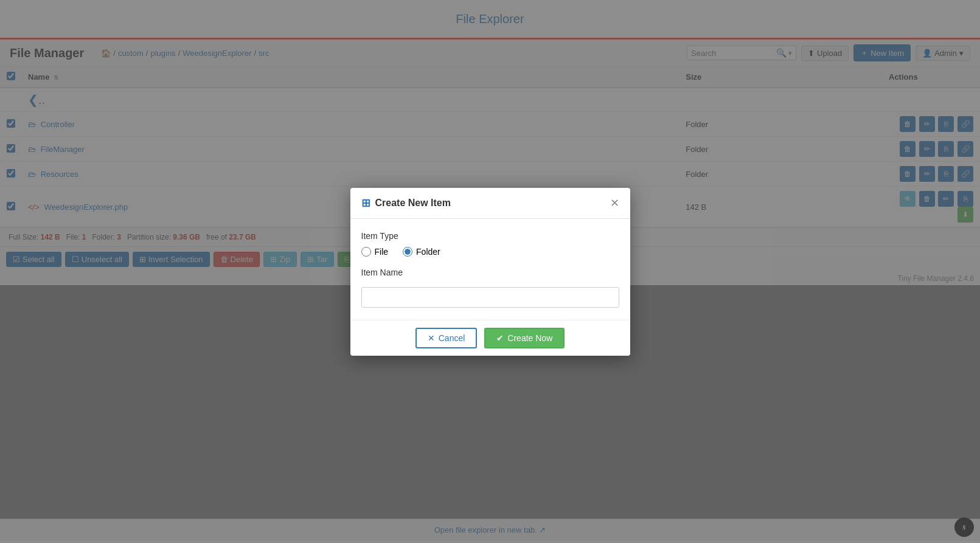 The height and width of the screenshot is (543, 980). Describe the element at coordinates (524, 338) in the screenshot. I see `create-now-button: ✔ Create Now` at that location.